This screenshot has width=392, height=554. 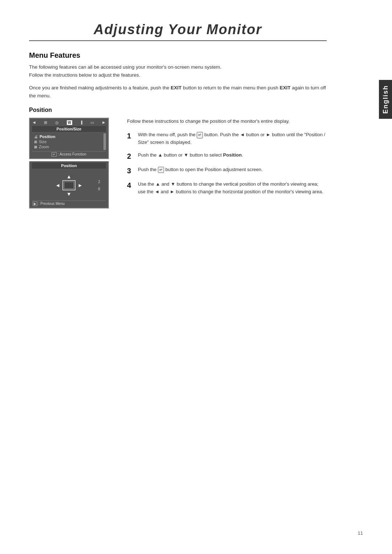 I want to click on right-arrow: ►, so click(x=80, y=185).